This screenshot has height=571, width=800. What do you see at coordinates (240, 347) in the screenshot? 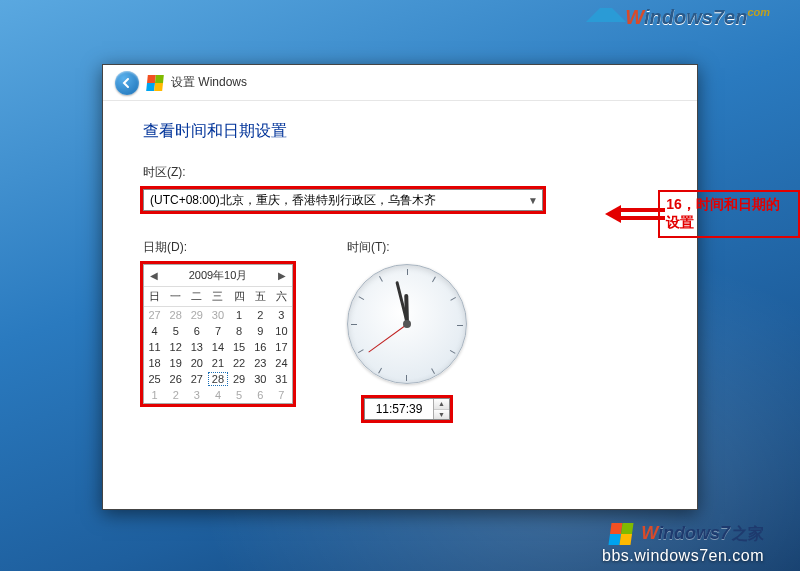
I see `calendar-day: 15` at bounding box center [240, 347].